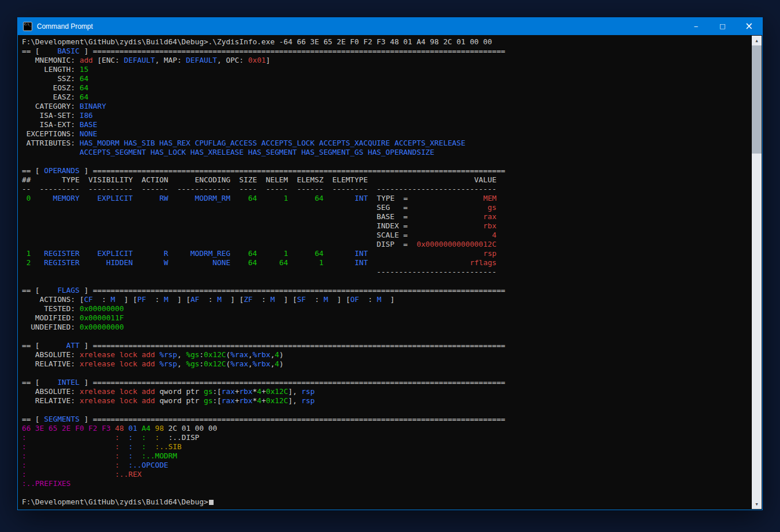 The width and height of the screenshot is (780, 532). I want to click on minimize-icon: ─, so click(696, 26).